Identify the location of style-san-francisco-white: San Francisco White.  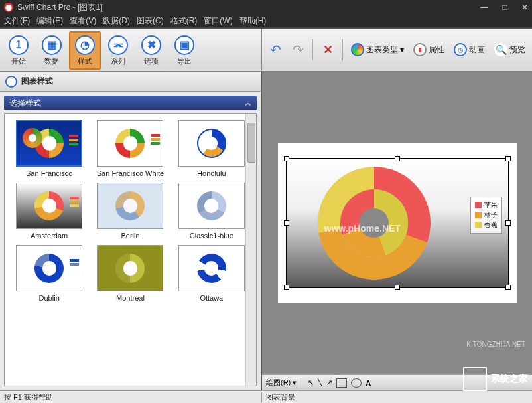
(130, 149).